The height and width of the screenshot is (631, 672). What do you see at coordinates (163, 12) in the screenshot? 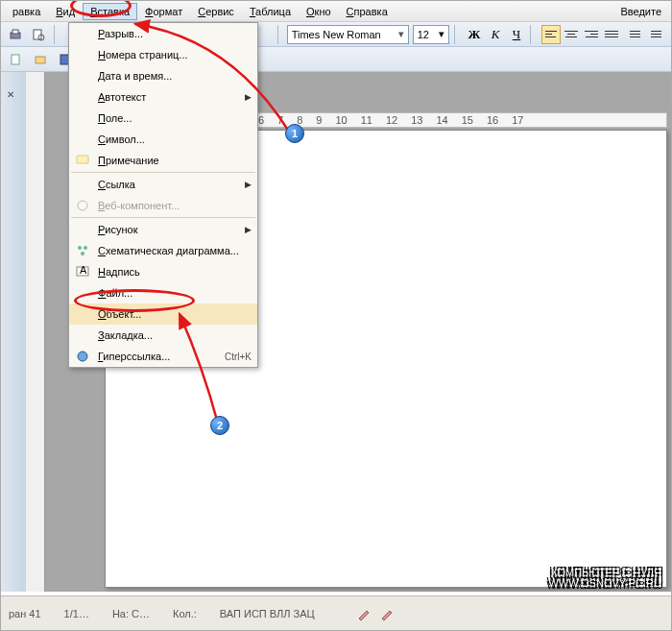
I see `menu-format: Формат` at bounding box center [163, 12].